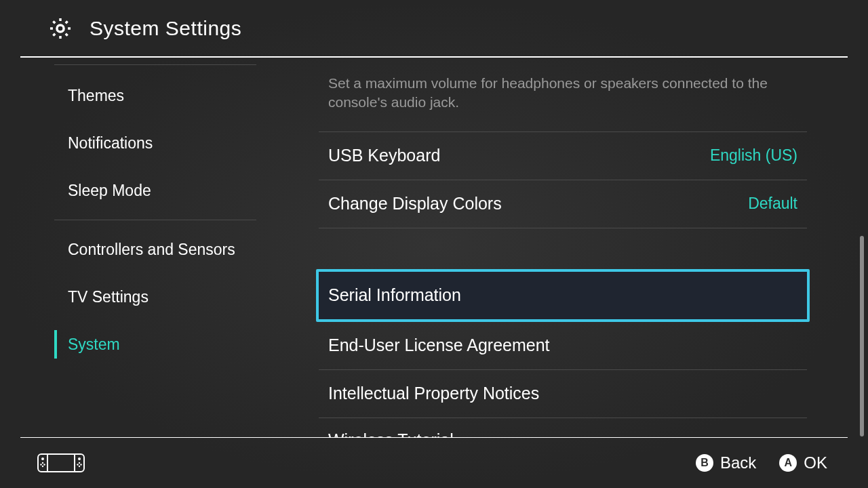 This screenshot has height=488, width=868. I want to click on sidebar-item-label: Controllers and Sensors, so click(152, 249).